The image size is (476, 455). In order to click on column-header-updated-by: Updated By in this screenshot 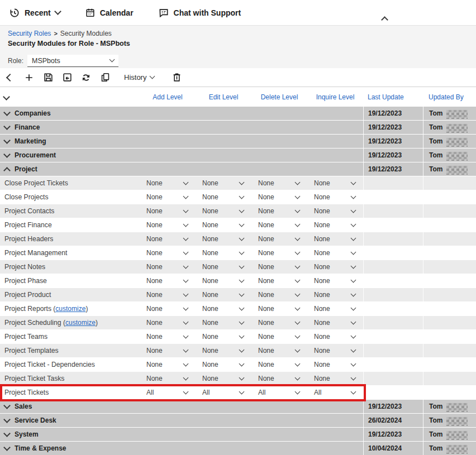, I will do `click(449, 97)`.